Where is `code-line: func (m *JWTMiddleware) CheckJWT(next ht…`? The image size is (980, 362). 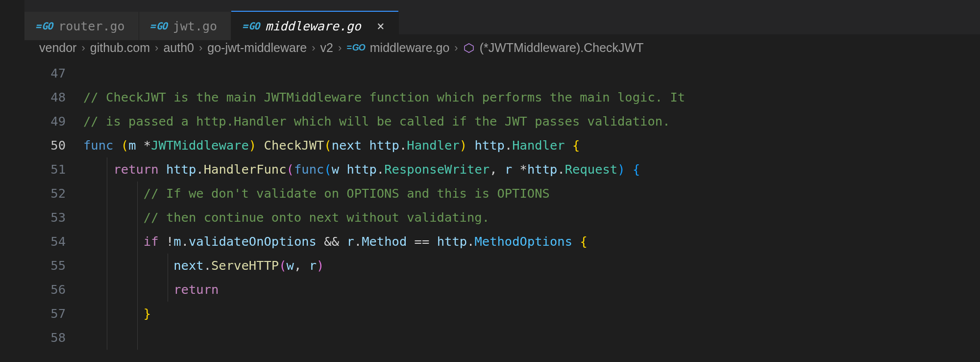
code-line: func (m *JWTMiddleware) CheckJWT(next ht… is located at coordinates (532, 145).